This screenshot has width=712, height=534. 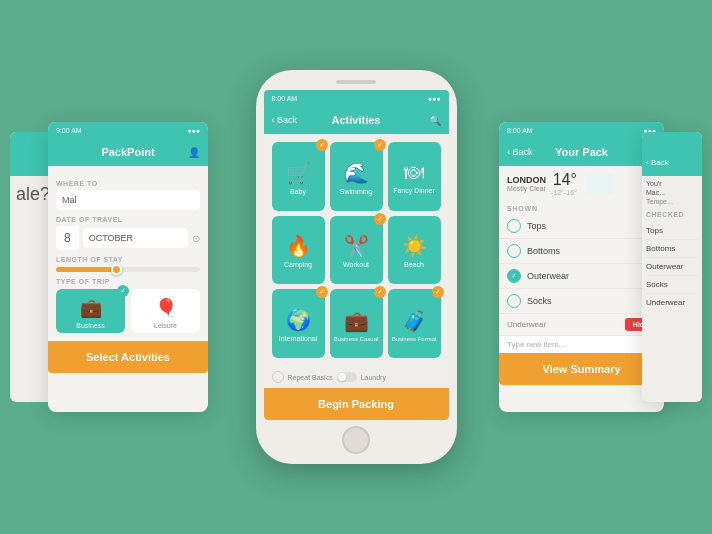 What do you see at coordinates (414, 246) in the screenshot?
I see `beach-icon: ☀️` at bounding box center [414, 246].